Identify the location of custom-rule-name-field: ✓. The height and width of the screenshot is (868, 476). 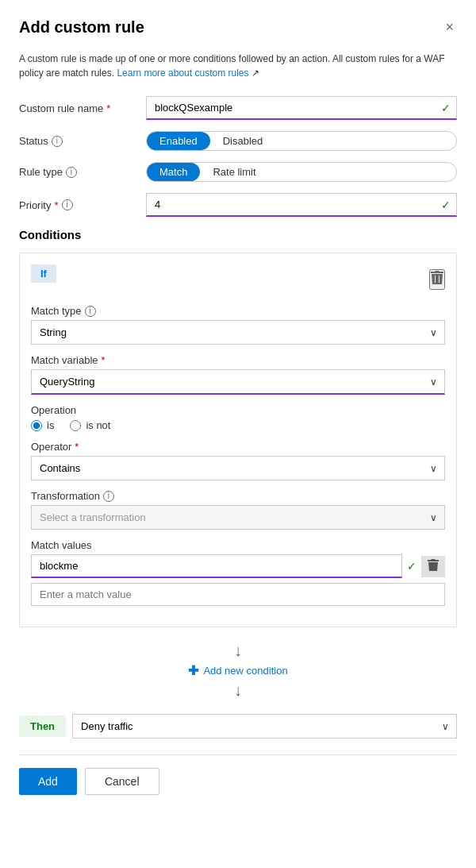
(301, 108).